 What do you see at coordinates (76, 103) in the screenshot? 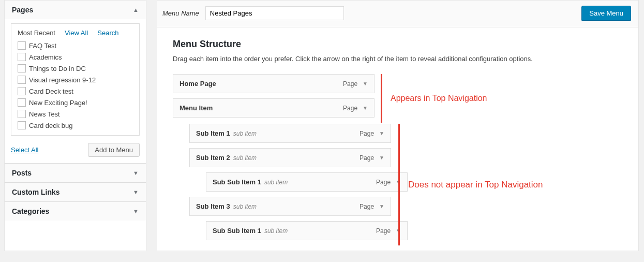
I see `page-item: New Exciting Page!` at bounding box center [76, 103].